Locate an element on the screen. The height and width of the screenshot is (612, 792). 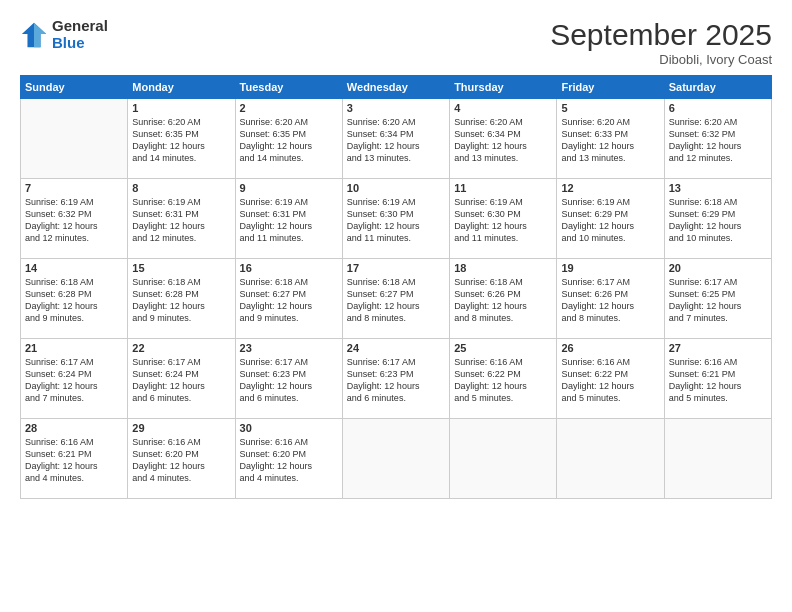
calendar-cell: 30Sunrise: 6:16 AM Sunset: 6:20 PM Dayli… is located at coordinates (288, 459).